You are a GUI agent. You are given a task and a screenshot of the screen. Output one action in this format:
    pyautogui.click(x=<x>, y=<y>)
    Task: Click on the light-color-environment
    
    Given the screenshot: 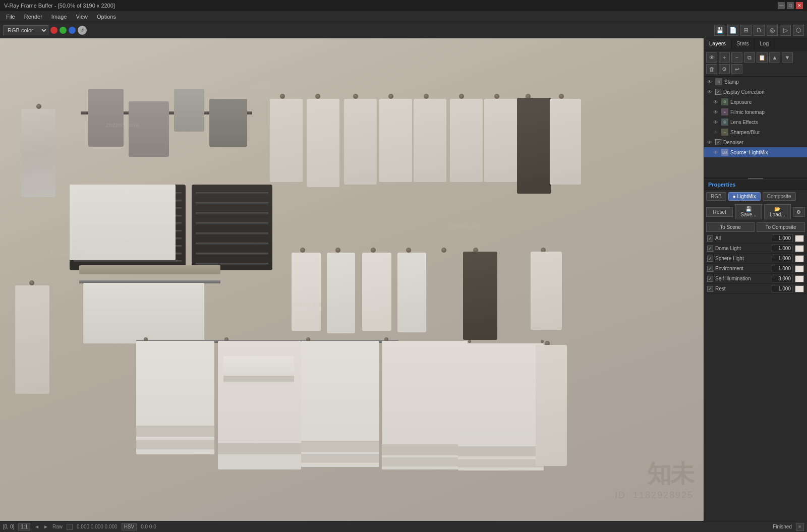 What is the action you would take?
    pyautogui.click(x=799, y=269)
    